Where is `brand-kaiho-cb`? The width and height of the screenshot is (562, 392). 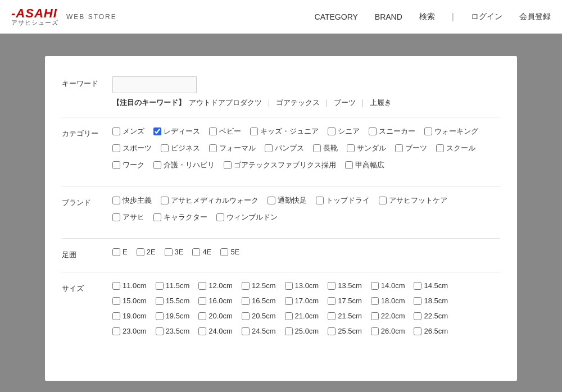
brand-kaiho-cb is located at coordinates (116, 200).